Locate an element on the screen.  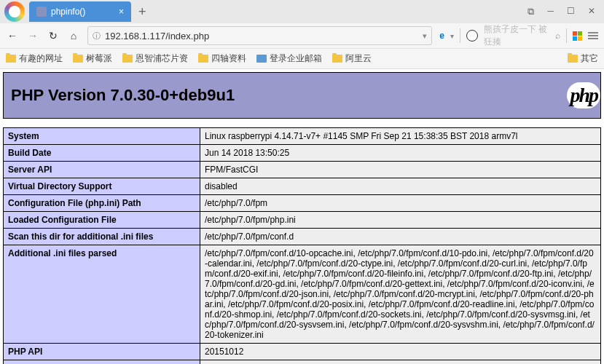
table-row: Scan this dir for additional .ini files/… is located at coordinates (302, 237).